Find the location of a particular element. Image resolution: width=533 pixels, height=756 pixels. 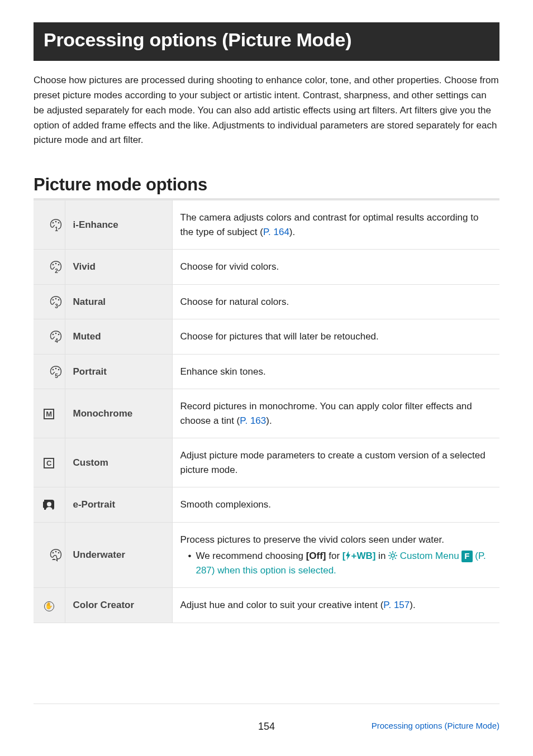

table-row: Underwater Process pictures to preserve … is located at coordinates (266, 555).